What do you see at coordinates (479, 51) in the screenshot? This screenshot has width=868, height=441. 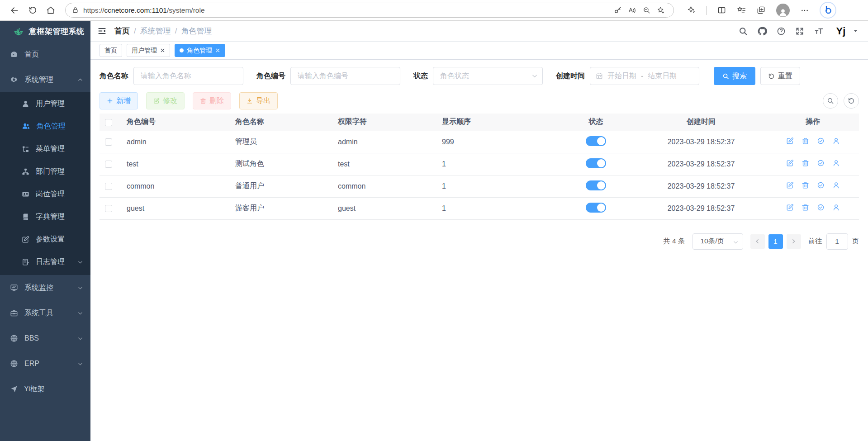 I see `tags-view: 首页 用户管理 角色管理` at bounding box center [479, 51].